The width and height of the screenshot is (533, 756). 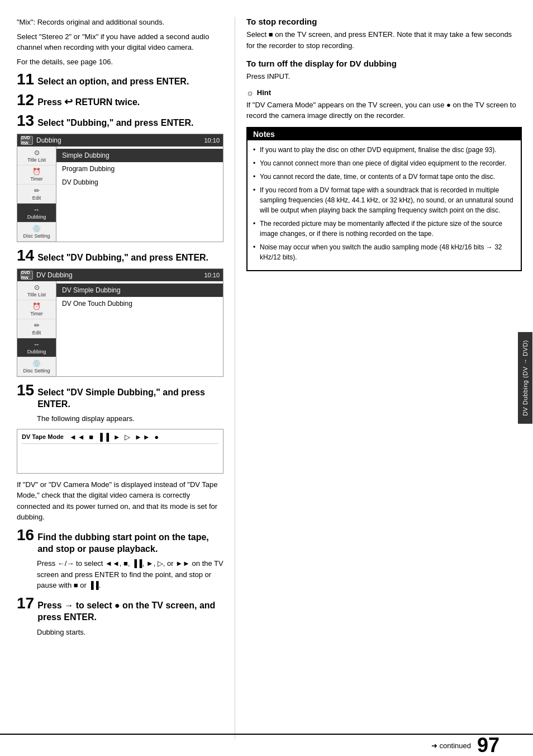 I want to click on menu-sidebar-disc-setting: 💿 Disc Setting, so click(x=37, y=232).